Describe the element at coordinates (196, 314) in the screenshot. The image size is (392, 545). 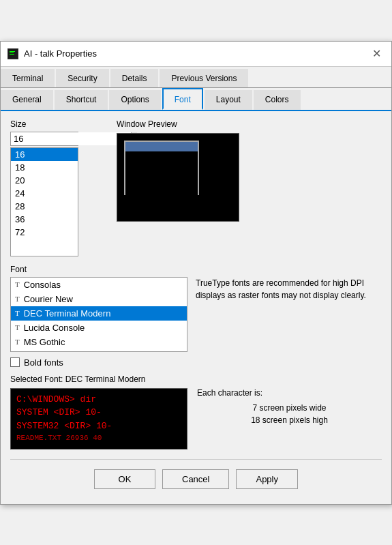
I see `font-area: T Consolas T Courier New T DEC Terminal …` at that location.